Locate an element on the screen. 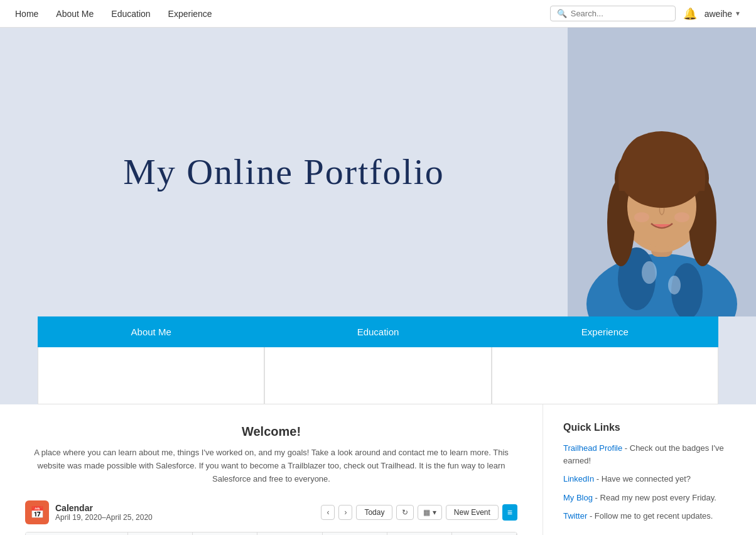 The height and width of the screenshot is (535, 756). calendar-controls: ‹ › Today ↻ ▦ ▾ New Event ≡ is located at coordinates (419, 512).